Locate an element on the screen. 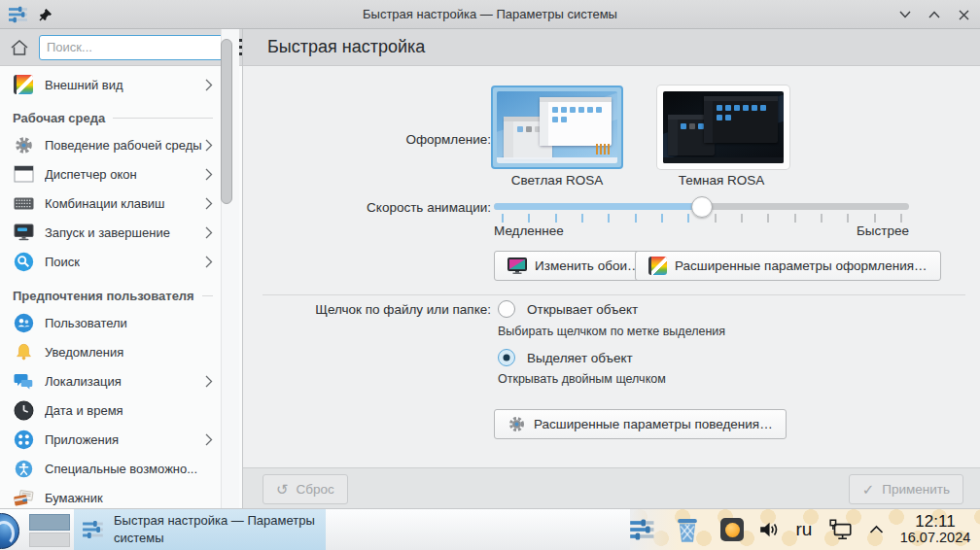  session-light-icon is located at coordinates (732, 530).